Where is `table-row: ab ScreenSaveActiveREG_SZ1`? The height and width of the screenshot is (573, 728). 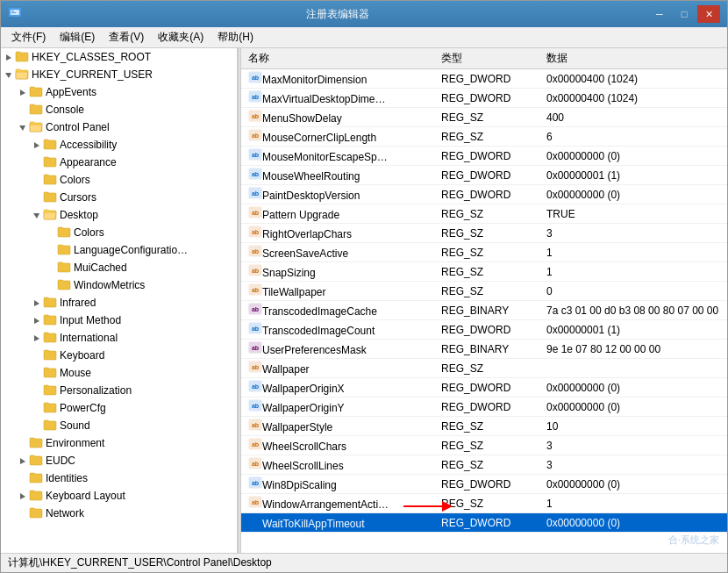 table-row: ab ScreenSaveActiveREG_SZ1 is located at coordinates (484, 253).